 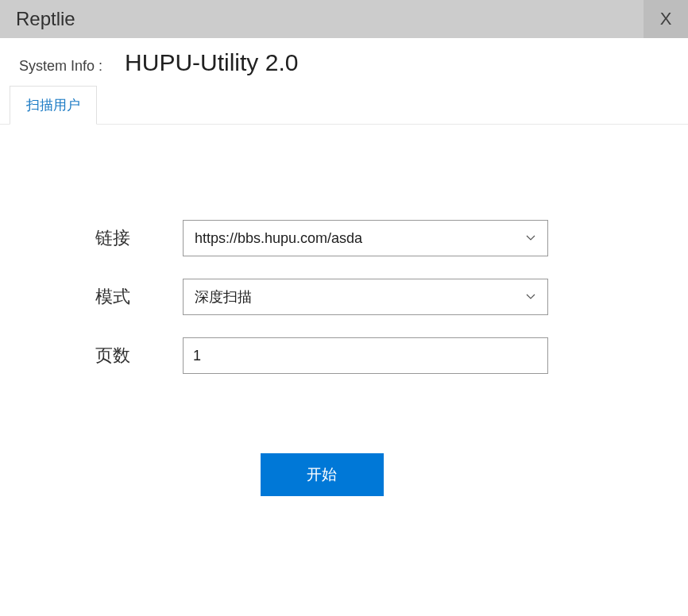 I want to click on link-dropdown-text: https://bbs.hupu.com/asda, so click(x=278, y=238).